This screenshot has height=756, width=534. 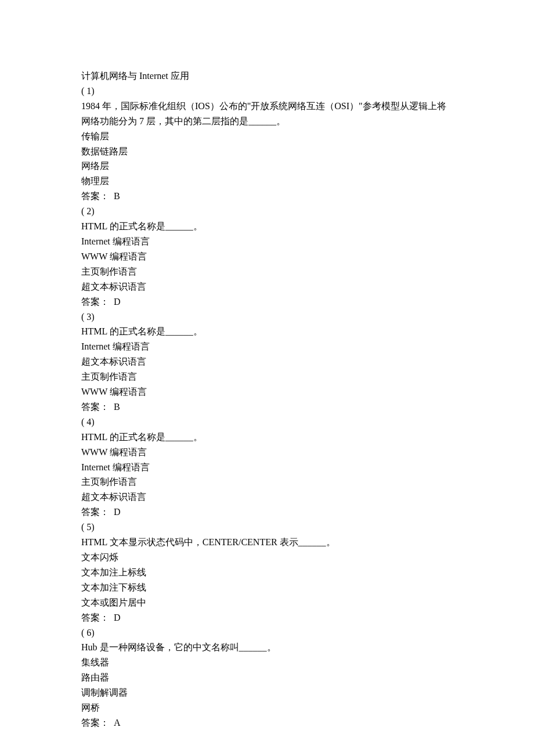 What do you see at coordinates (267, 603) in the screenshot?
I see `question-option: 文本或图片居中` at bounding box center [267, 603].